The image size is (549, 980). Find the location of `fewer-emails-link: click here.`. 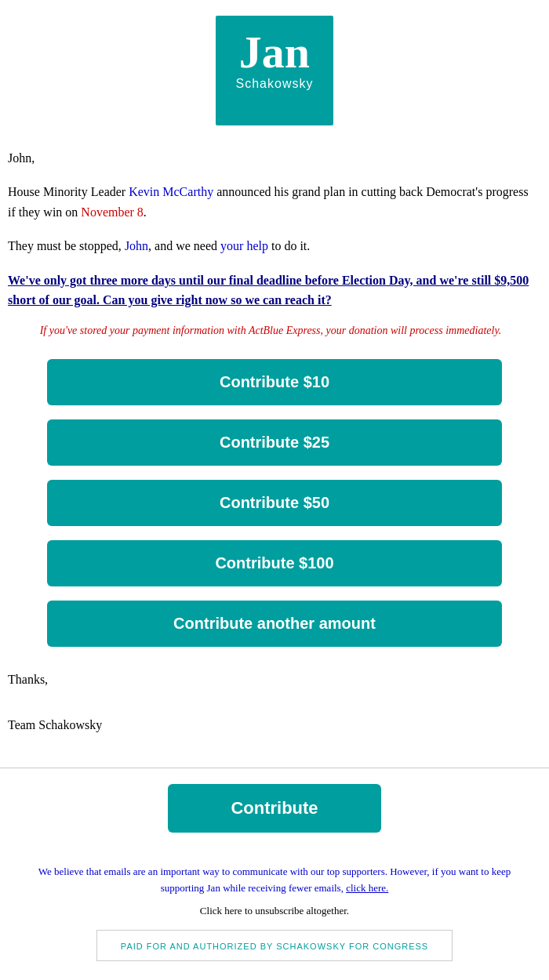

fewer-emails-link: click here. is located at coordinates (367, 887).